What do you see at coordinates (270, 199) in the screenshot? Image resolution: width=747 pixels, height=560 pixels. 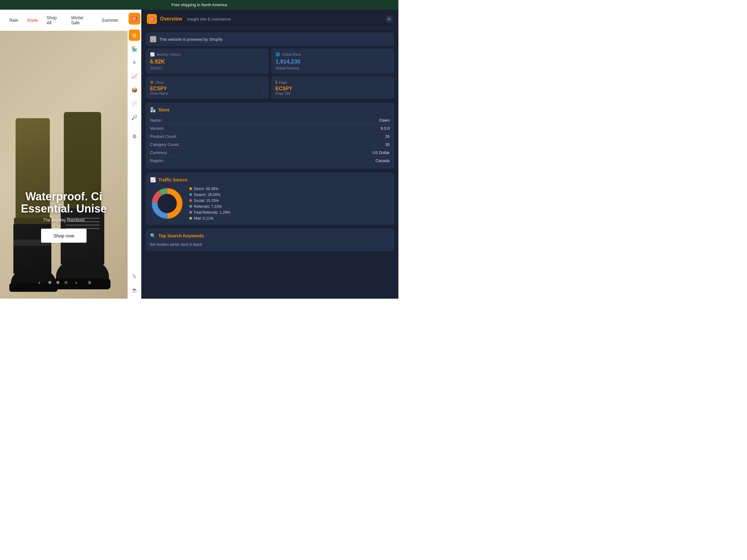 I see `traffic-section: 📈 Traffic Source ›` at bounding box center [270, 199].